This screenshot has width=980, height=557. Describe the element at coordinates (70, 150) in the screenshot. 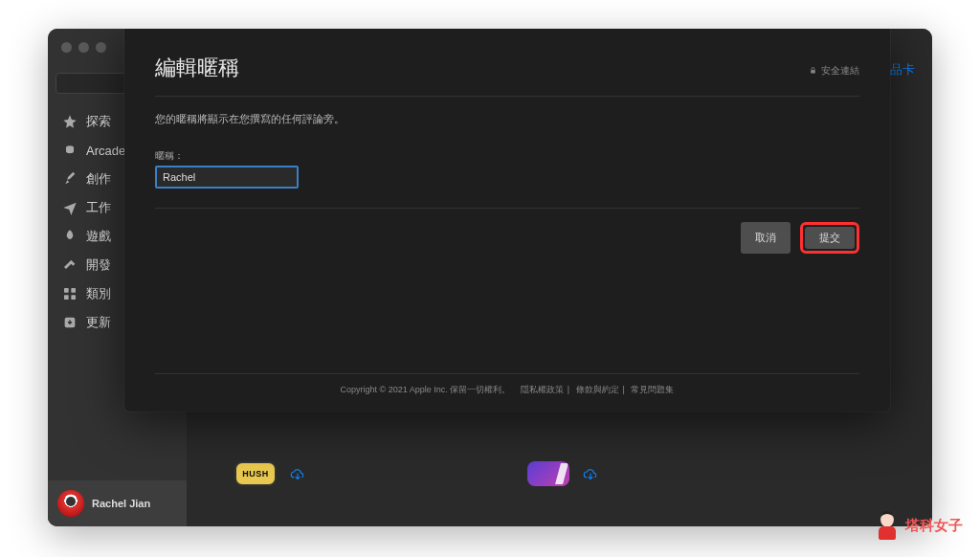

I see `arcade-icon` at that location.